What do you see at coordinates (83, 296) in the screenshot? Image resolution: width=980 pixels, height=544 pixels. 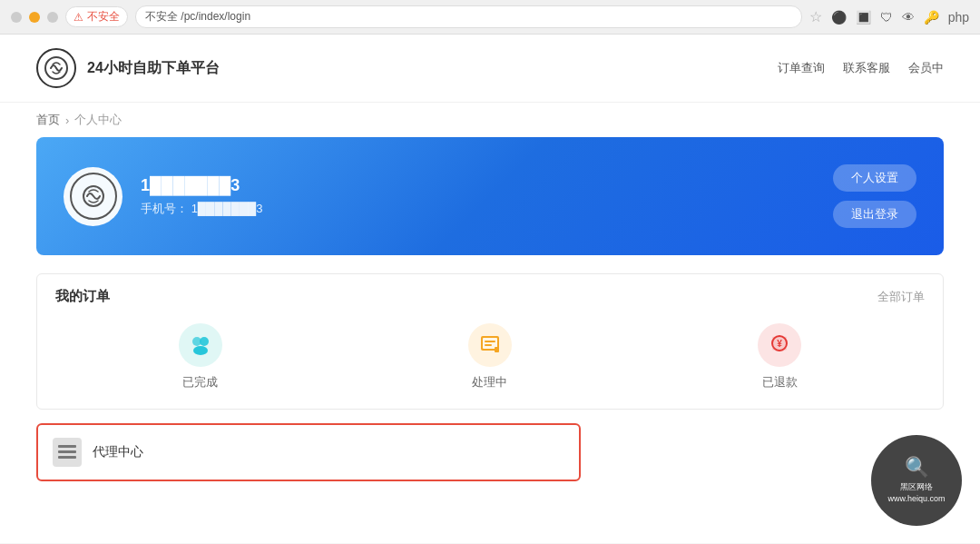 I see `orders-title: 我的订单` at bounding box center [83, 296].